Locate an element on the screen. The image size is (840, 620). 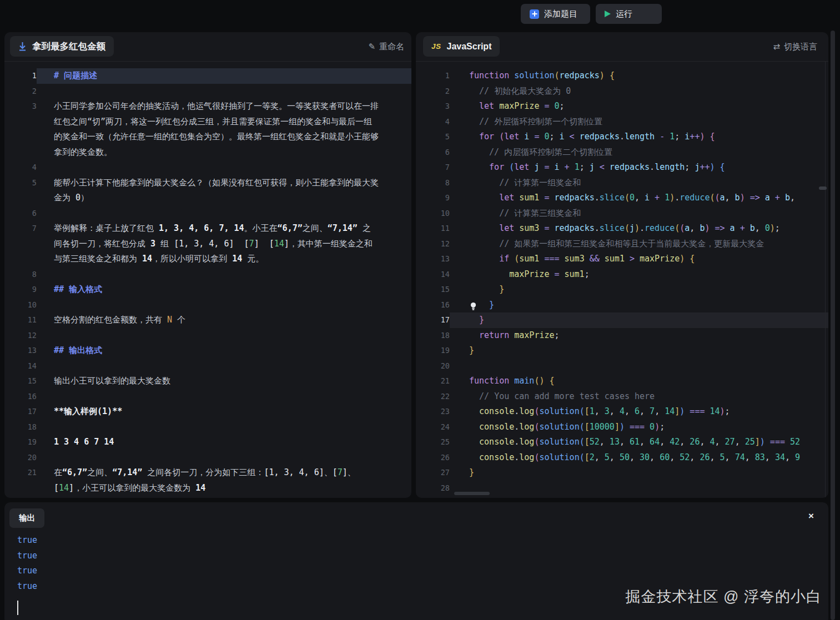
md-line: 小王同学参加公司年会的抽奖活动，他运气很好抽到了一等奖。一等奖获奖者可以在一排 is located at coordinates (224, 107).